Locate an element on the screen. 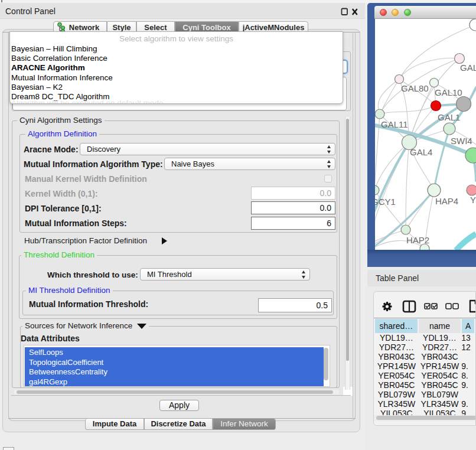  svg-text: GAL10 is located at coordinates (449, 92).